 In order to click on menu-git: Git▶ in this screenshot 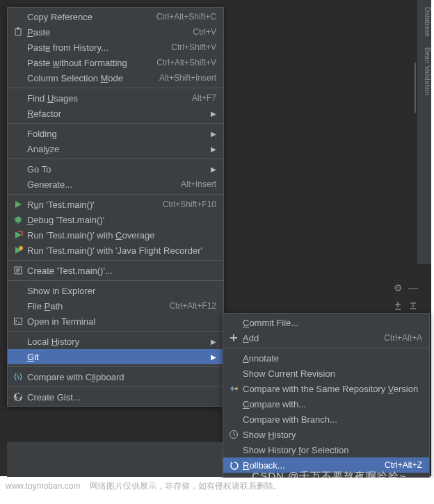, I will do `click(115, 357)`.